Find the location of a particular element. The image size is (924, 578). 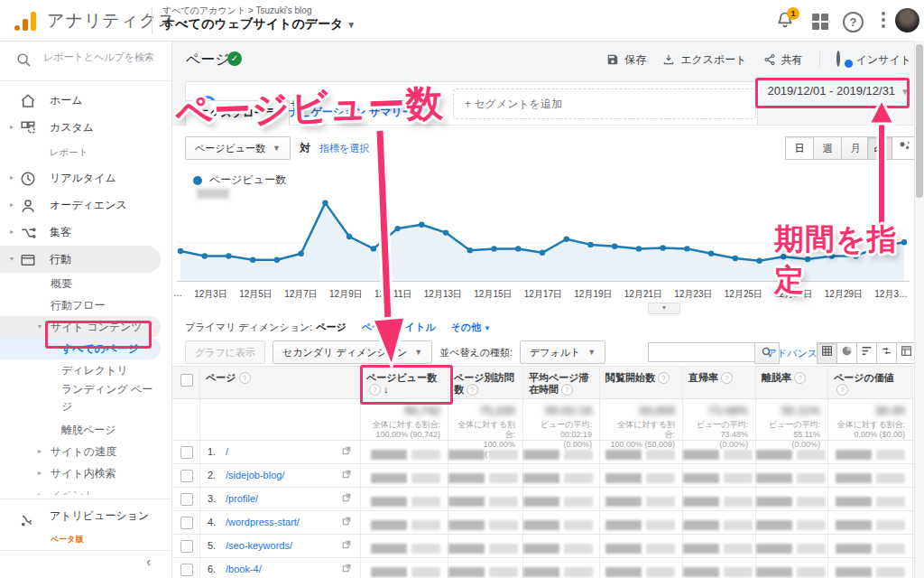

tab-explorer: エクスプローラ is located at coordinates (237, 113).